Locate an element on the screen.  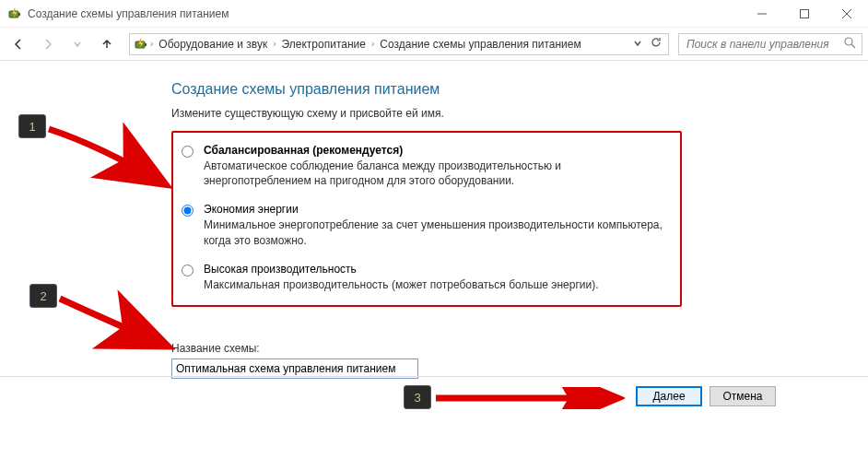
option-title: Сбалансированная (рекомендуется) is located at coordinates (437, 150).